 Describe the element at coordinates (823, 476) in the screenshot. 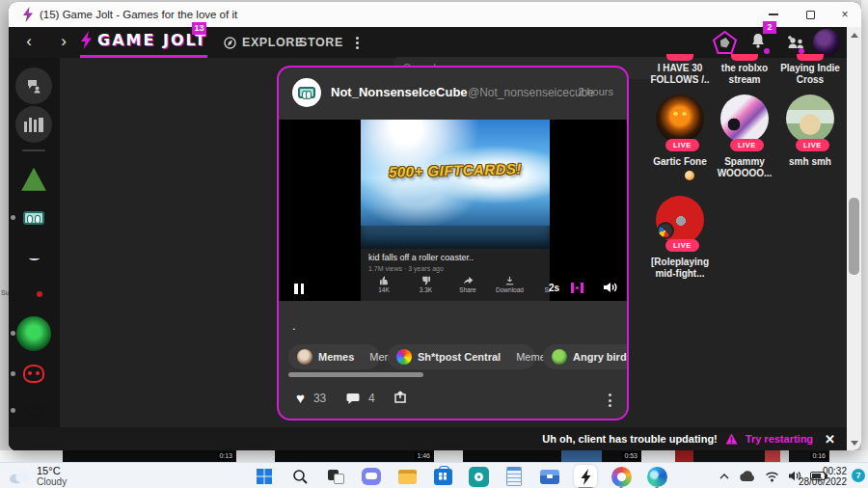

I see `clock: 00:32 28/06/2022` at that location.